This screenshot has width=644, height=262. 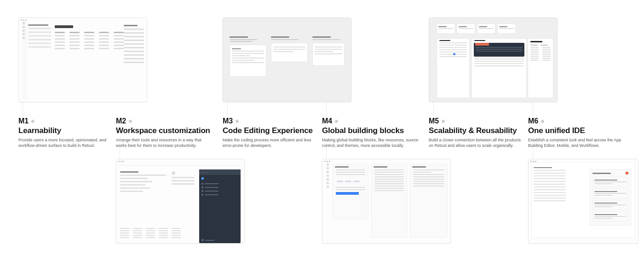 I want to click on milestone-m5: M5 Scalability & Reusability Build a clo…, so click(x=477, y=133).